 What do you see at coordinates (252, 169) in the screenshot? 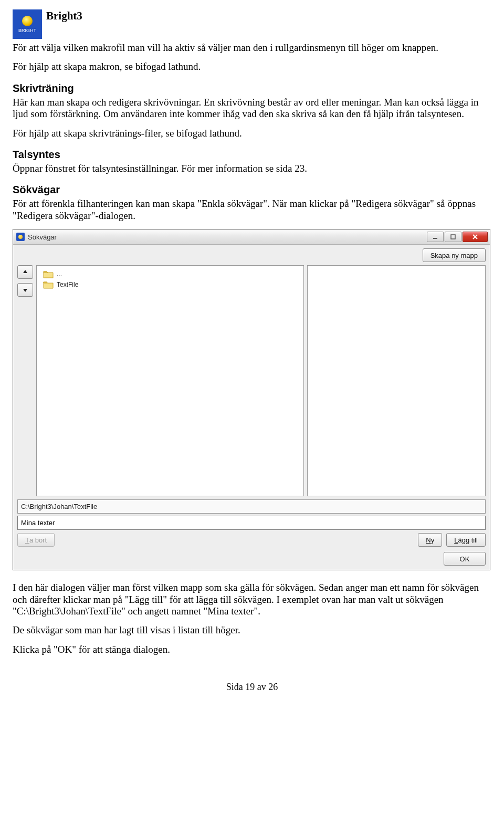
I see `paragraph-talsyntes: Öppnar fönstret för talsyntesinställning…` at bounding box center [252, 169].